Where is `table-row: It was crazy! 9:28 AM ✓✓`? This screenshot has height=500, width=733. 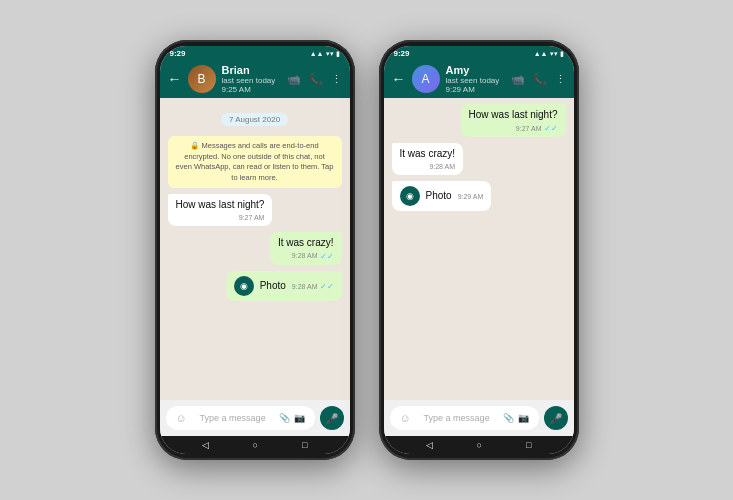
table-row: It was crazy! 9:28 AM ✓✓ is located at coordinates (255, 248).